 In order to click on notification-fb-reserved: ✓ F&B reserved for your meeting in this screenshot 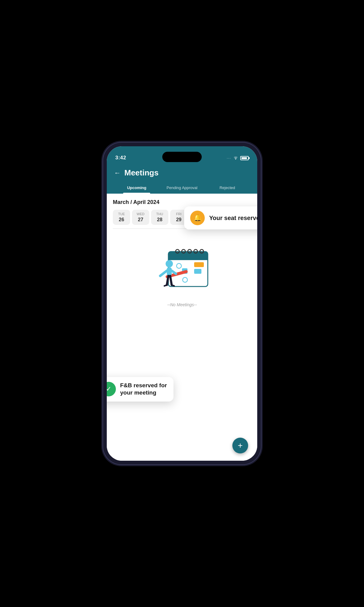, I will do `click(140, 389)`.